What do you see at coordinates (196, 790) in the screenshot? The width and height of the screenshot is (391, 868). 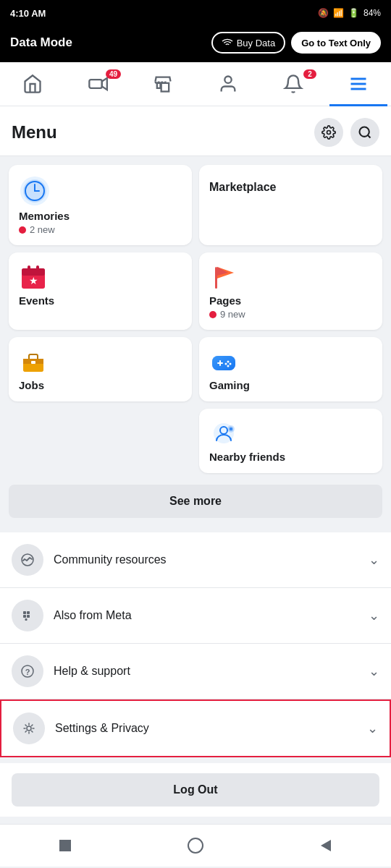 I see `logout-section: Log Out` at bounding box center [196, 790].